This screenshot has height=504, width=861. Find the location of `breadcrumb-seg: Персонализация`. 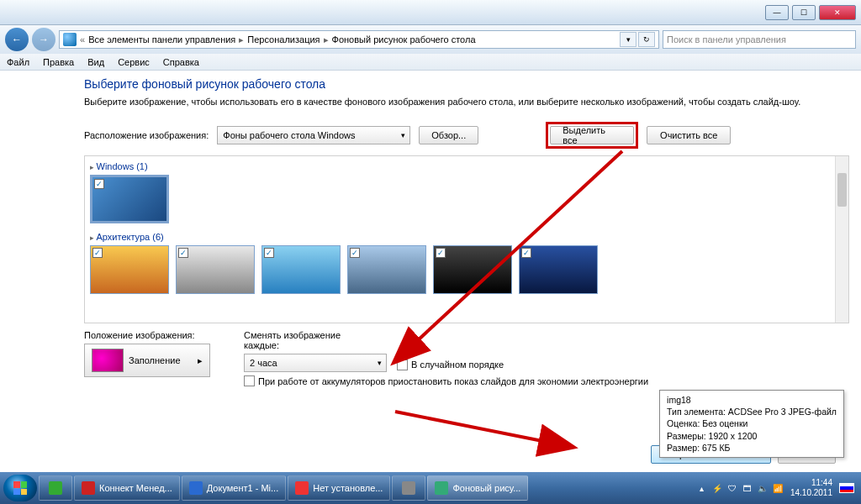

breadcrumb-seg: Персонализация is located at coordinates (283, 39).